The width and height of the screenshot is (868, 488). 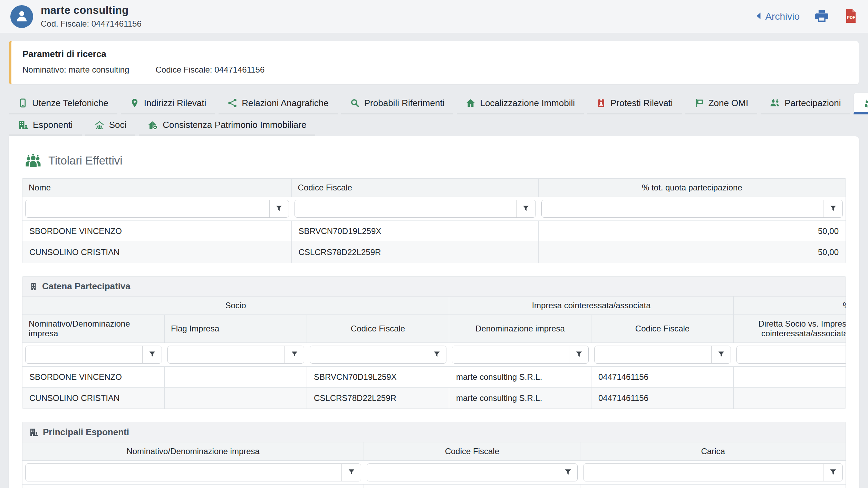 I want to click on group-header-socio: Socio, so click(x=236, y=306).